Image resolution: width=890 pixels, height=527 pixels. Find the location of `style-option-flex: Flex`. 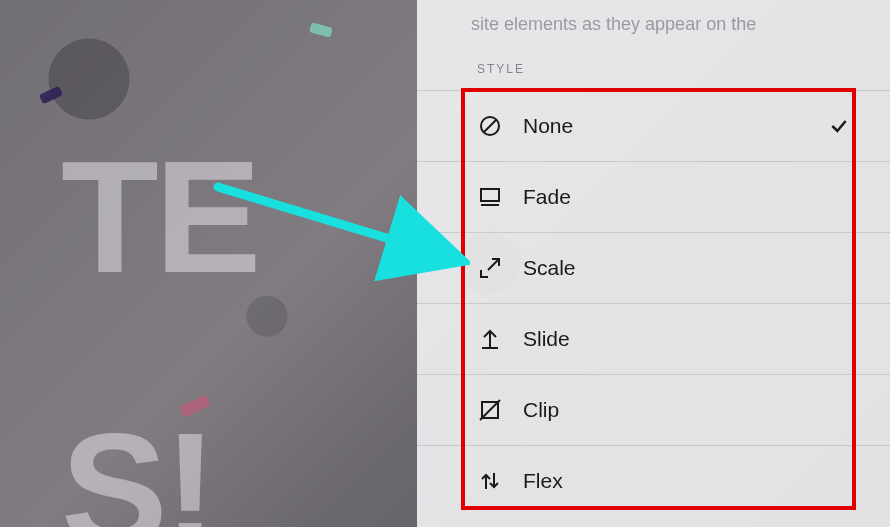

style-option-flex: Flex is located at coordinates (654, 481).